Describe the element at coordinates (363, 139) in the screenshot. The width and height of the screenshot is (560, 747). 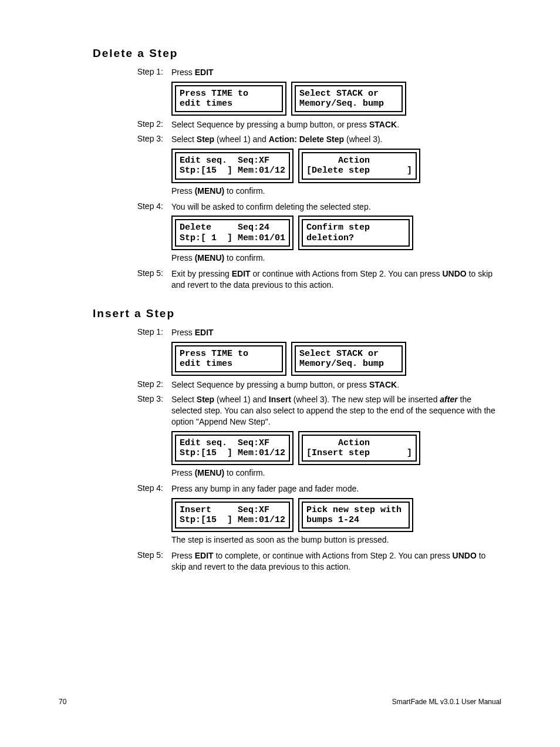
I see `text: (wheel 3).` at that location.